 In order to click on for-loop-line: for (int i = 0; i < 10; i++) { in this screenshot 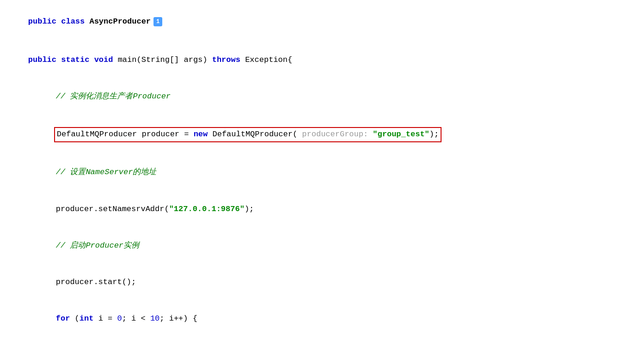, I will do `click(326, 319)`.